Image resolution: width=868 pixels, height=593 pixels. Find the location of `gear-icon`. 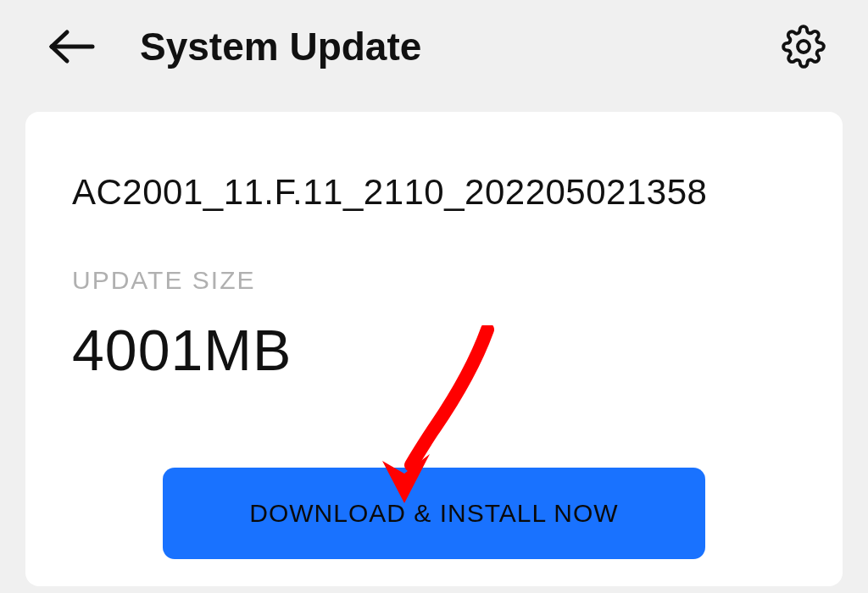

gear-icon is located at coordinates (804, 47).